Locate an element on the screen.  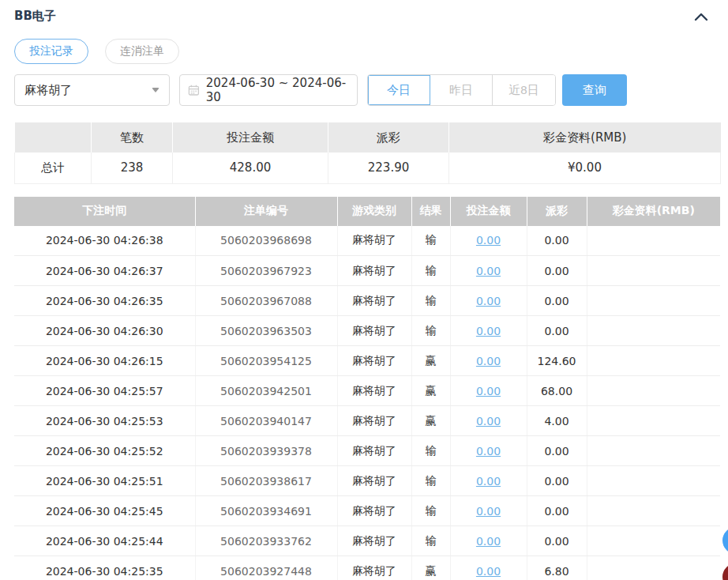
game-select: 麻将胡了 is located at coordinates (92, 90).